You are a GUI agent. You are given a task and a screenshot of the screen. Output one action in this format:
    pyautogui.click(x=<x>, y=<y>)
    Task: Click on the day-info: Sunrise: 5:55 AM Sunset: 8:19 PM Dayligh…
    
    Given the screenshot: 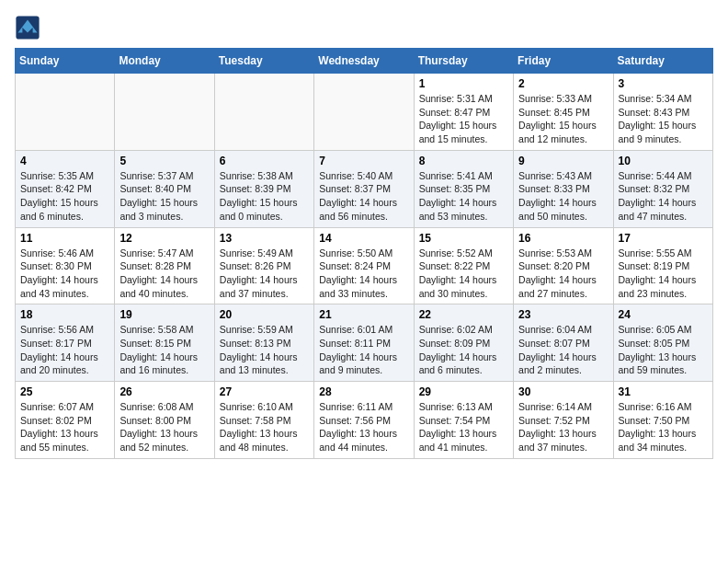 What is the action you would take?
    pyautogui.click(x=664, y=274)
    